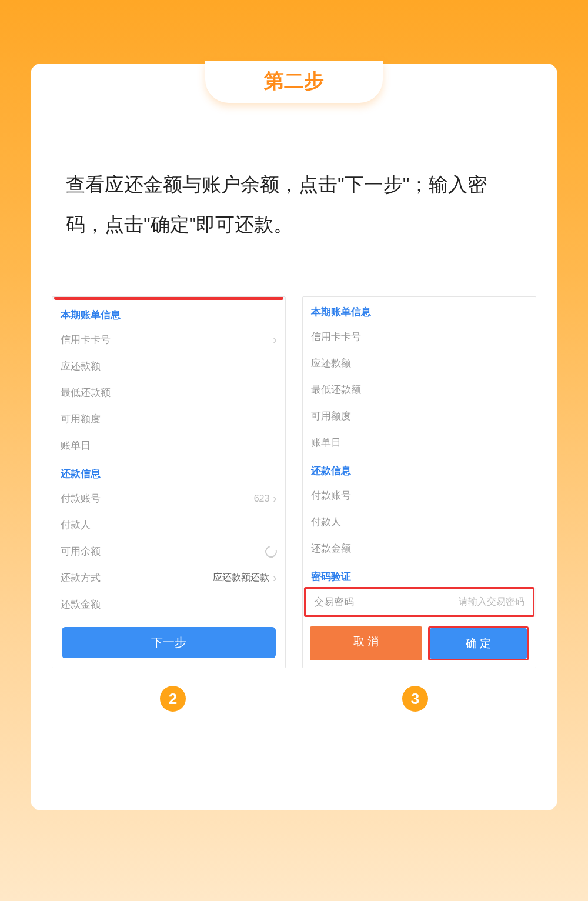 This screenshot has height=901, width=588. I want to click on badge-3: 3, so click(415, 699).